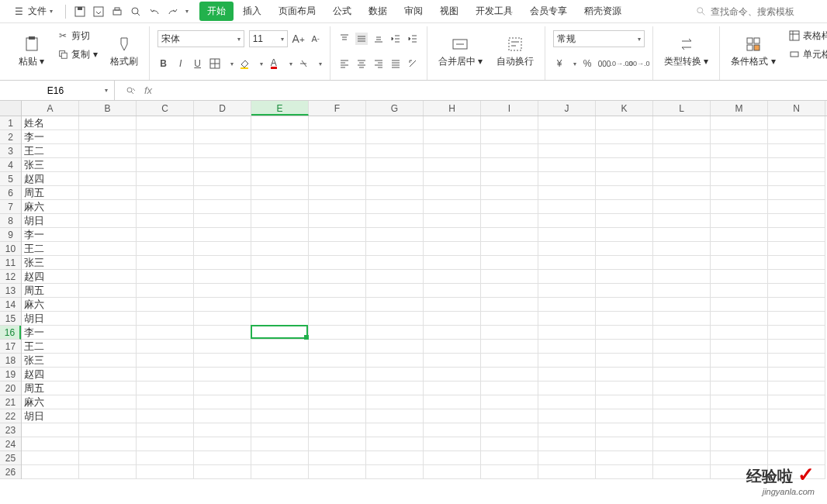  Describe the element at coordinates (11, 388) in the screenshot. I see `row-header-20: 20` at that location.